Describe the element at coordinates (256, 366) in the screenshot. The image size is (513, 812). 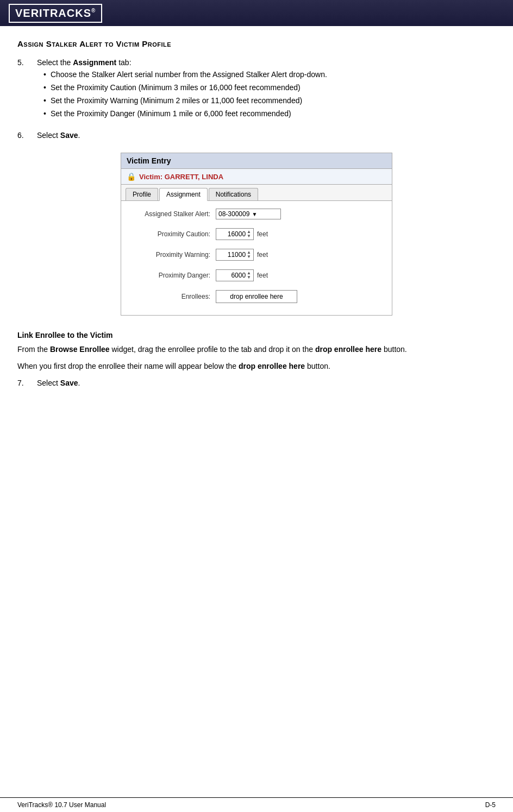
I see `link-section-para2: When you first drop the enrollee their n…` at that location.